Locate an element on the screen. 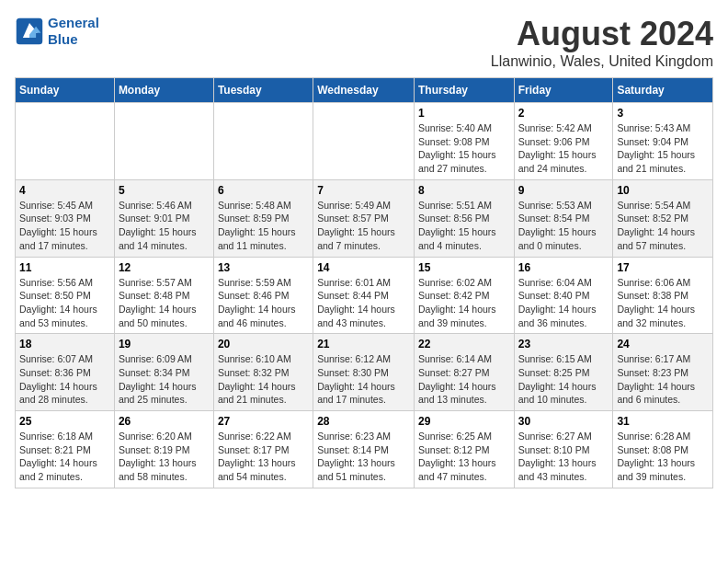 This screenshot has height=563, width=728. day-number: 7 is located at coordinates (364, 190).